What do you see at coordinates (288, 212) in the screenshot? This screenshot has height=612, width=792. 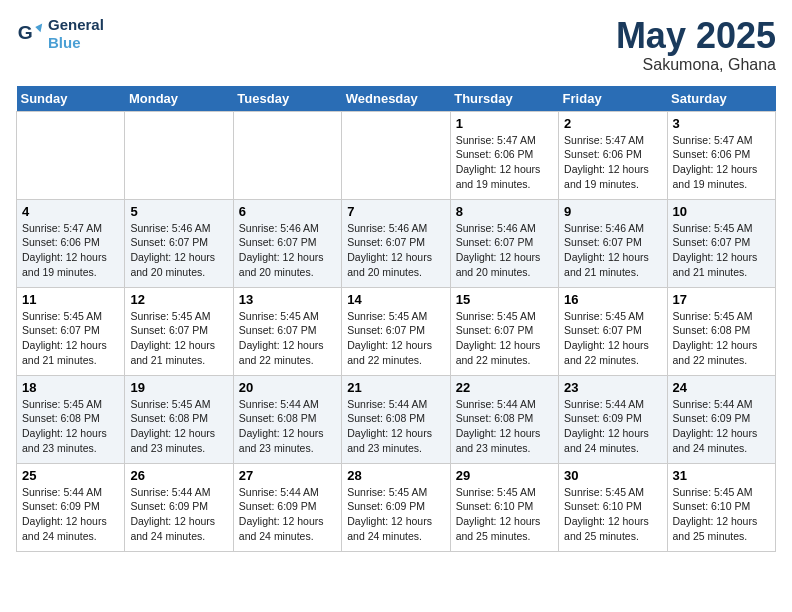 I see `day-number: 6` at bounding box center [288, 212].